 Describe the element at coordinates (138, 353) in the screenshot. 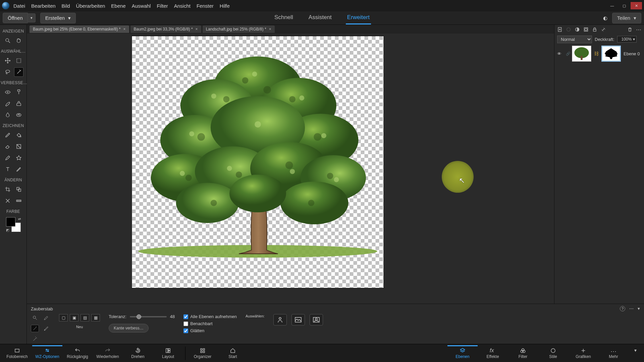

I see `nav-drehen: Drehen` at that location.